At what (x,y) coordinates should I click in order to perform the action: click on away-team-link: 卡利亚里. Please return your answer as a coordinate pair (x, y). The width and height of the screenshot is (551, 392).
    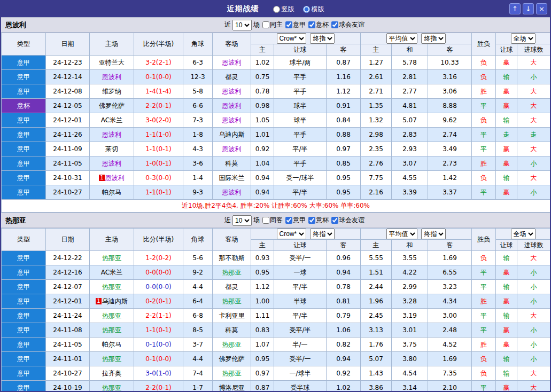
    Looking at the image, I should click on (232, 316).